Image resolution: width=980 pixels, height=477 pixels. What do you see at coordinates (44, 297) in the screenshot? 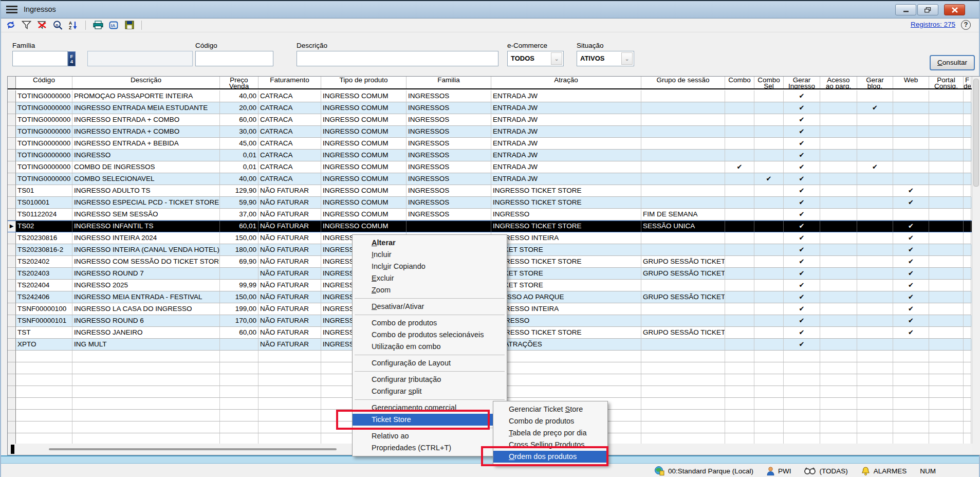
I see `cell-codigo: TS242406` at bounding box center [44, 297].